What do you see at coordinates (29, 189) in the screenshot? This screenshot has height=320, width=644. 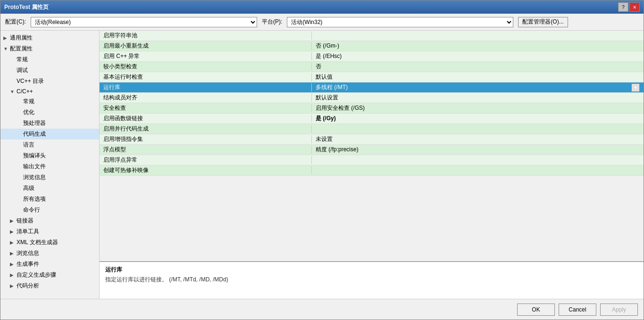 I see `sidebar-item-label-cpp-adv: 高级` at bounding box center [29, 189].